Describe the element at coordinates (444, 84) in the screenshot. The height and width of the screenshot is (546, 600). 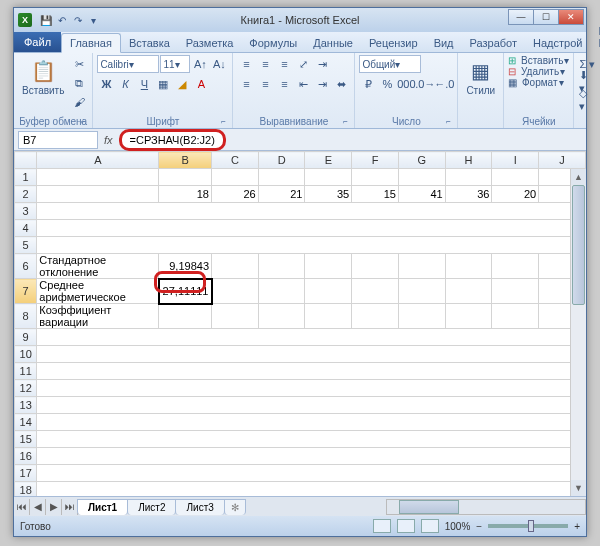
I see `dec-decimal-button: ←.0` at that location.